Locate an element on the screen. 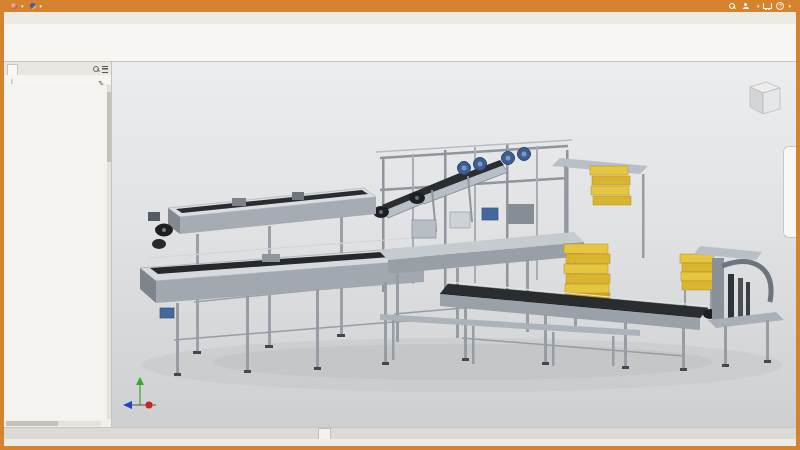 The image size is (800, 450). title-bar: ▾ ▾ ▾ ? ▾ is located at coordinates (400, 6).